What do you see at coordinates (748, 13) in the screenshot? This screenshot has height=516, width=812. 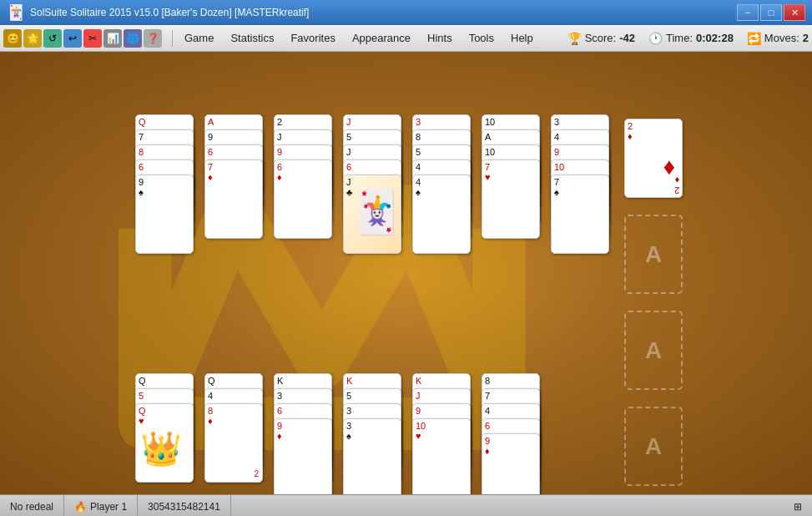 I see `minimize-button: −` at bounding box center [748, 13].